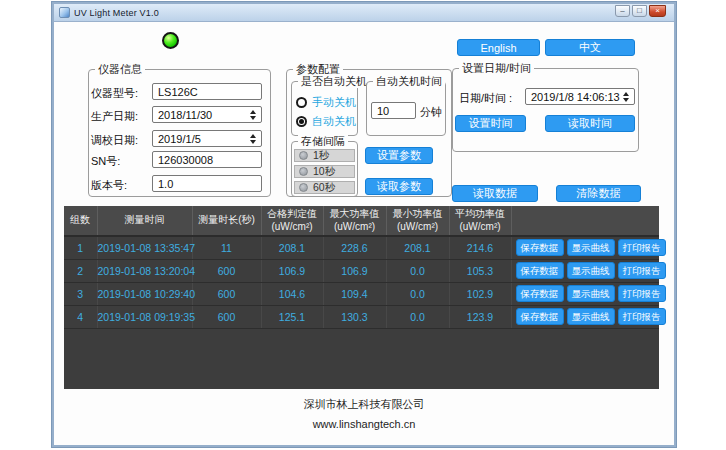 This screenshot has height=450, width=726. I want to click on table-row: 1 2019-01-08 13:35:47 11 208.1 228.6 208…, so click(362, 248).